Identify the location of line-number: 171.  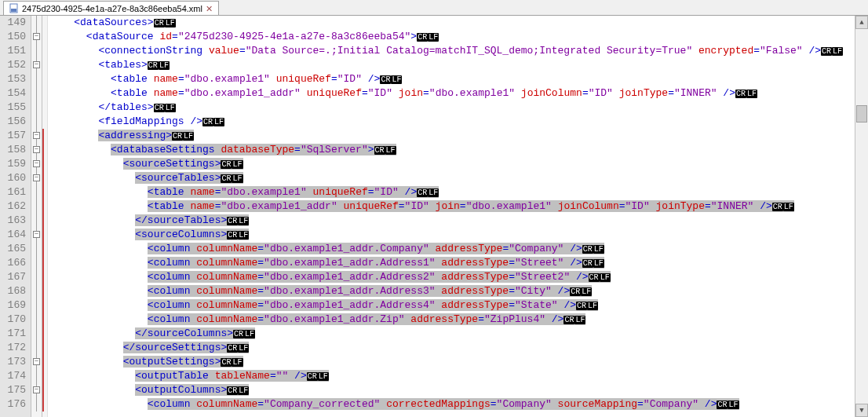
(16, 334).